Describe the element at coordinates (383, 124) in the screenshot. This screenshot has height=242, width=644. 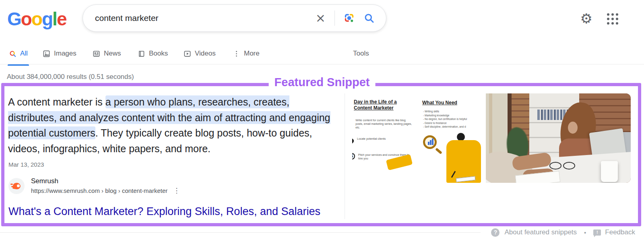
I see `infographic-step: Write content for current clients like b…` at that location.